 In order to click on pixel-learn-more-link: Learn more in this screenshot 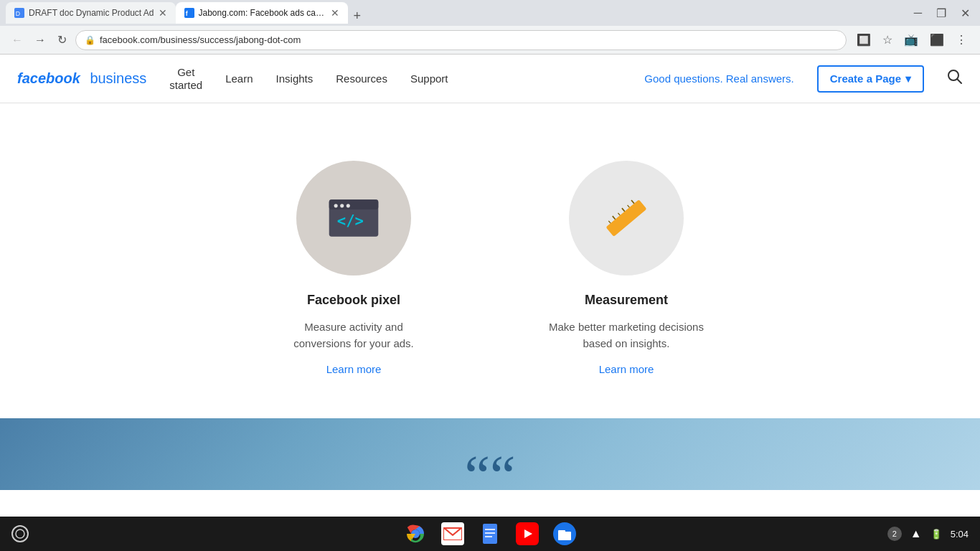, I will do `click(354, 369)`.